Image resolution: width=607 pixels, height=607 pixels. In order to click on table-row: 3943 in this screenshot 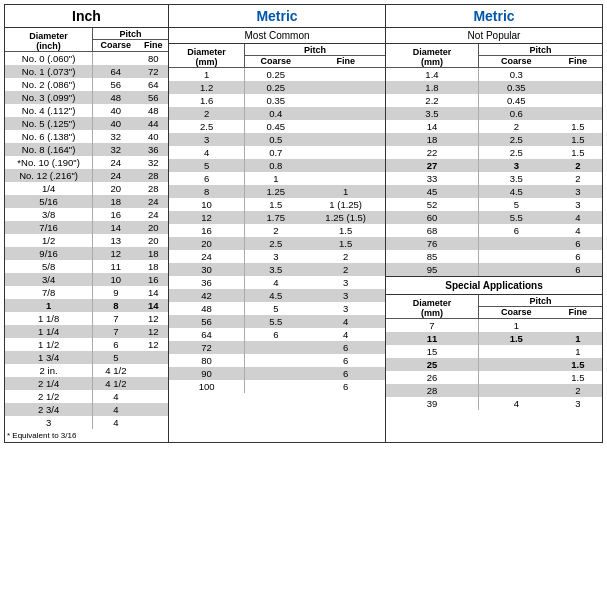, I will do `click(494, 404)`.